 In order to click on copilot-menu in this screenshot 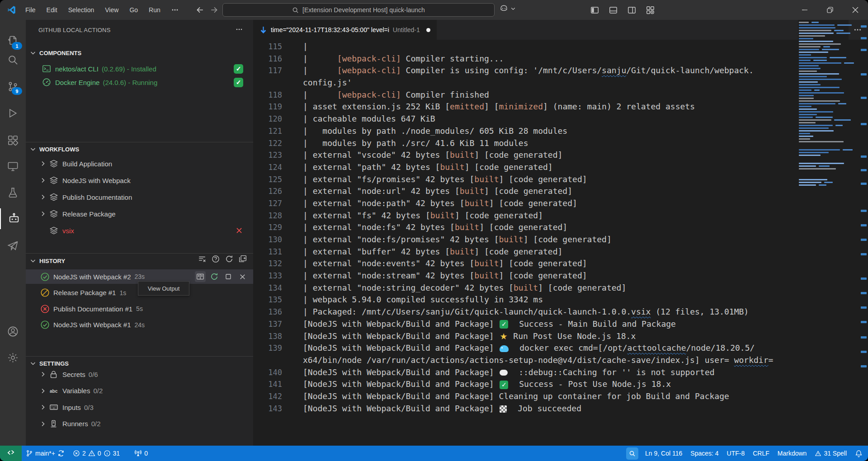, I will do `click(507, 8)`.